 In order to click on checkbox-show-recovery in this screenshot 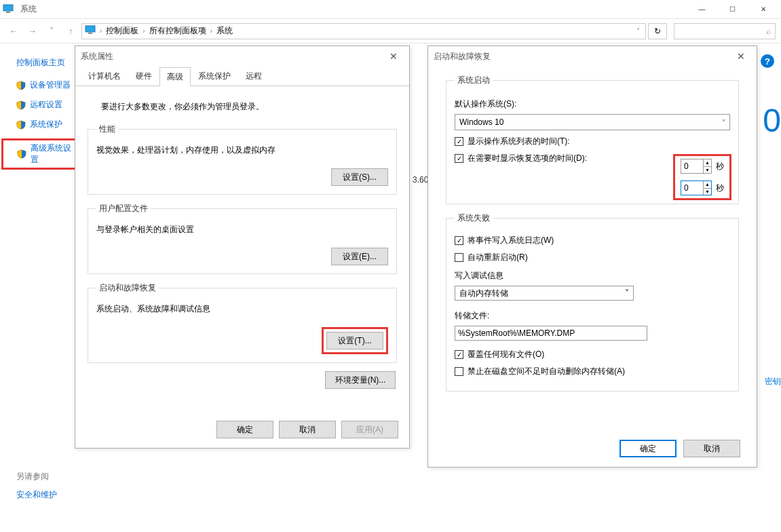, I will do `click(459, 159)`.